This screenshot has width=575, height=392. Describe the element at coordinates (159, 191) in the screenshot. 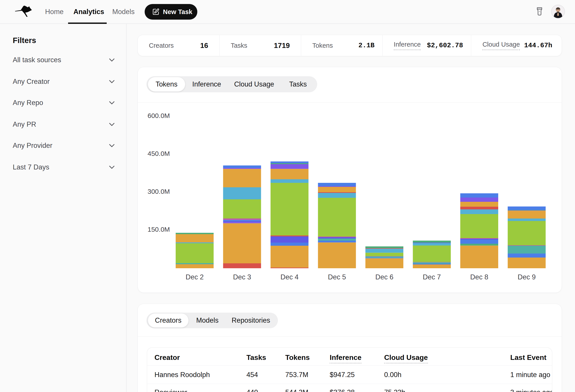

I see `svg-text: 300.0M` at that location.